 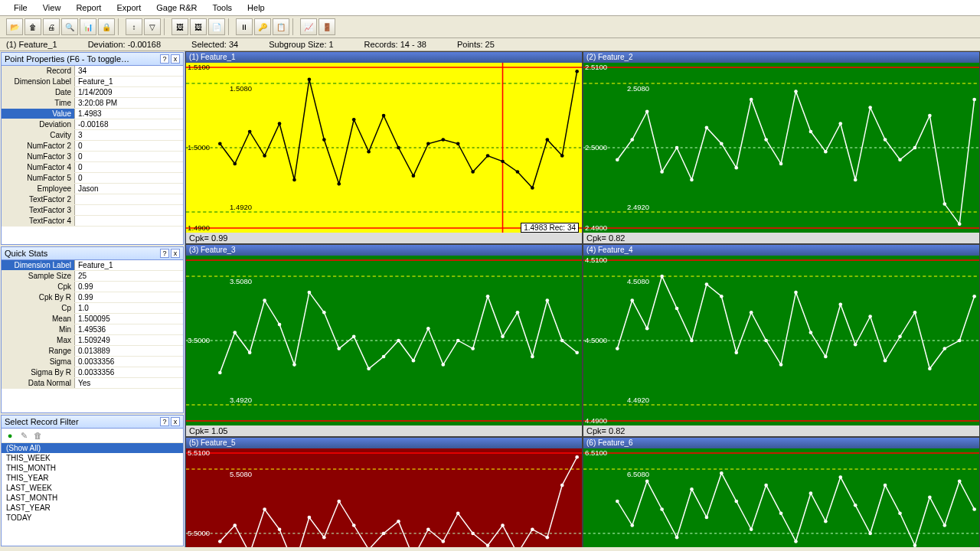 I want to click on chart-plot-area: 1.49001.50001.51001.50801.4920, so click(x=384, y=148).